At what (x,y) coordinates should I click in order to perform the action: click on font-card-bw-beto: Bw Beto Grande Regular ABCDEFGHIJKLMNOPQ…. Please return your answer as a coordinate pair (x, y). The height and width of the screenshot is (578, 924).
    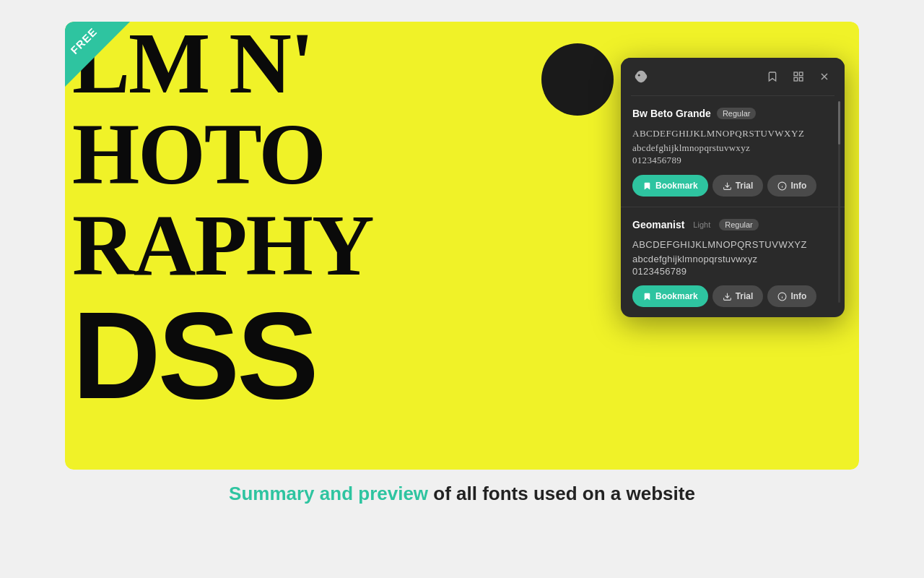
    Looking at the image, I should click on (733, 152).